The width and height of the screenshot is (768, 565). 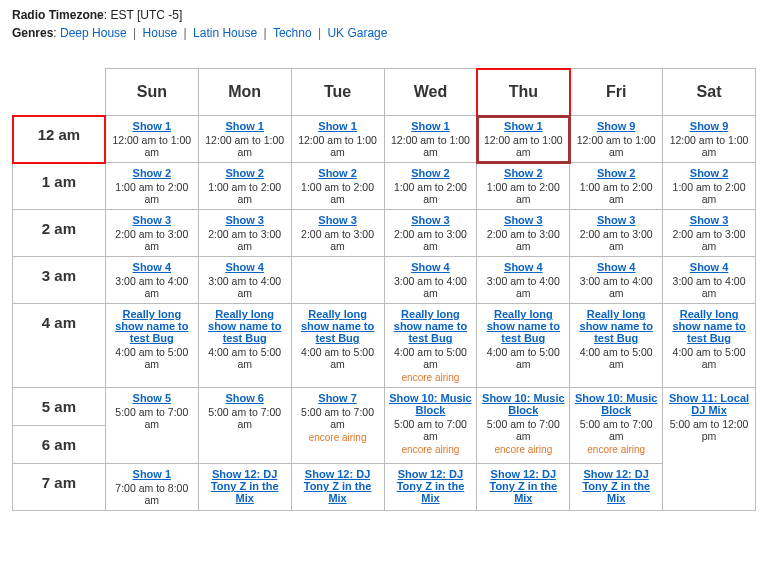 What do you see at coordinates (152, 426) in the screenshot?
I see `schedule-cell: Show 55:00 am to 7:00 am` at bounding box center [152, 426].